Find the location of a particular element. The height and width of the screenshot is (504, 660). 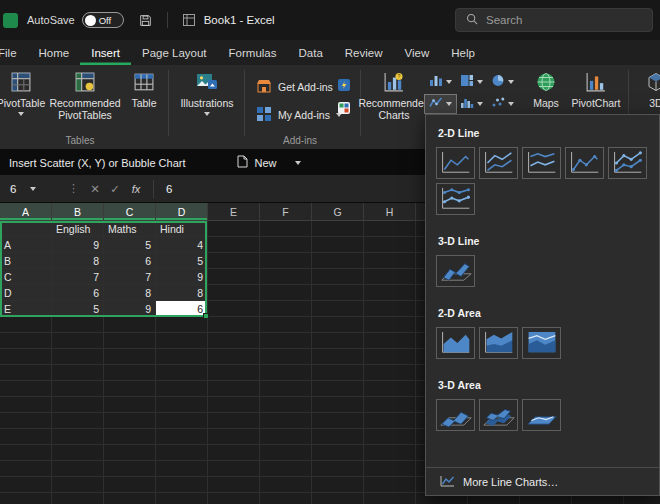

table-button: Table is located at coordinates (144, 89).